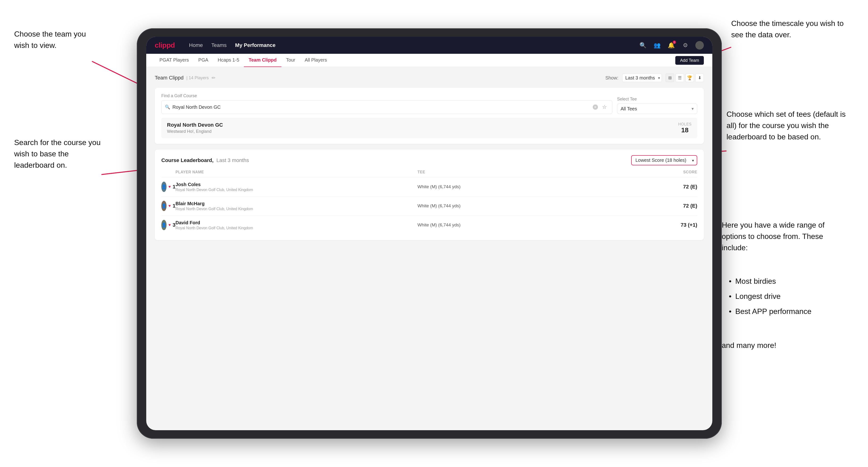 Image resolution: width=868 pixels, height=467 pixels. What do you see at coordinates (214, 78) in the screenshot?
I see `edit-team-icon: ✏` at bounding box center [214, 78].